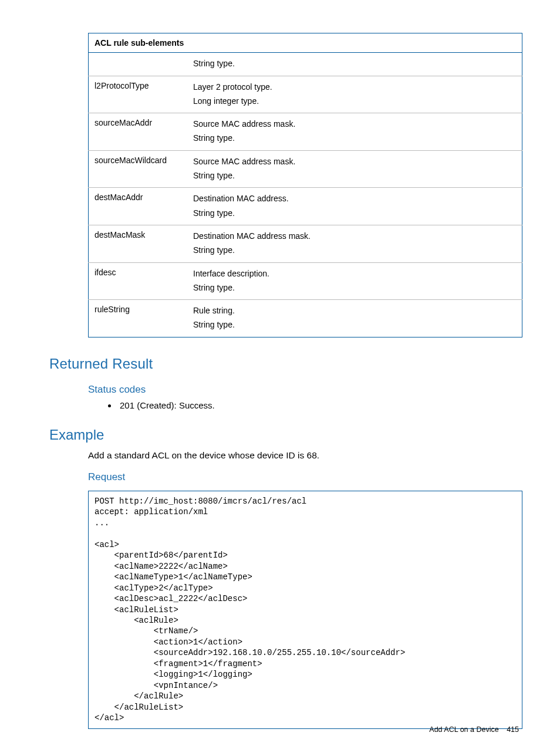  I want to click on param-name: l2ProtocolType, so click(139, 94).